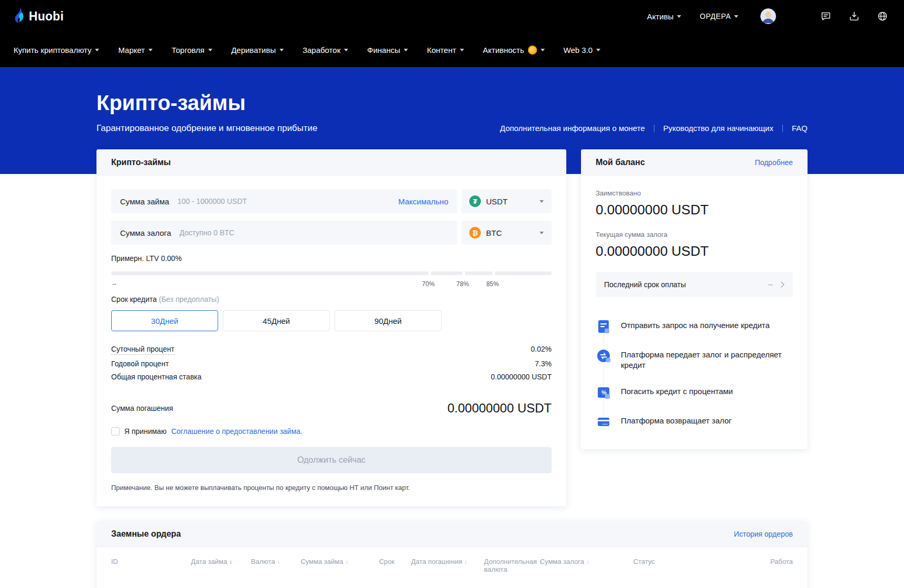 Image resolution: width=904 pixels, height=588 pixels. Describe the element at coordinates (331, 280) in the screenshot. I see `ltv-slider: -- 70% 78% 85%` at that location.